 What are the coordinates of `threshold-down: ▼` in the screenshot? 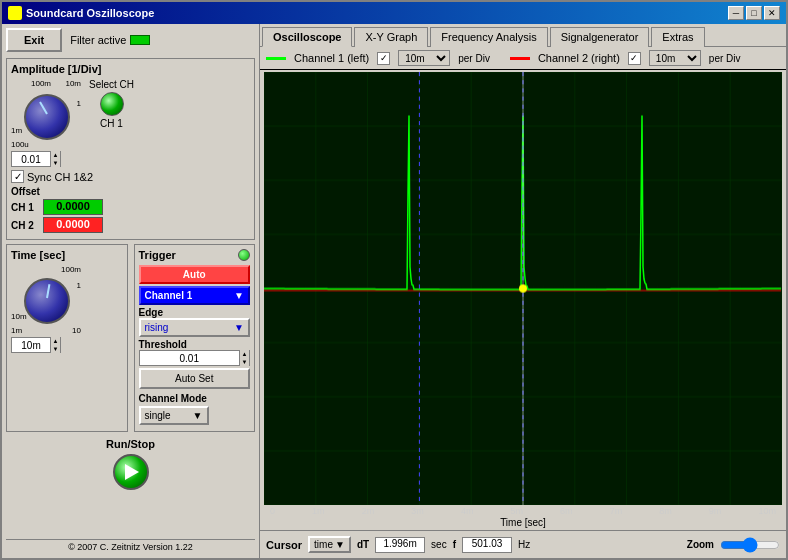 It's located at (244, 362).